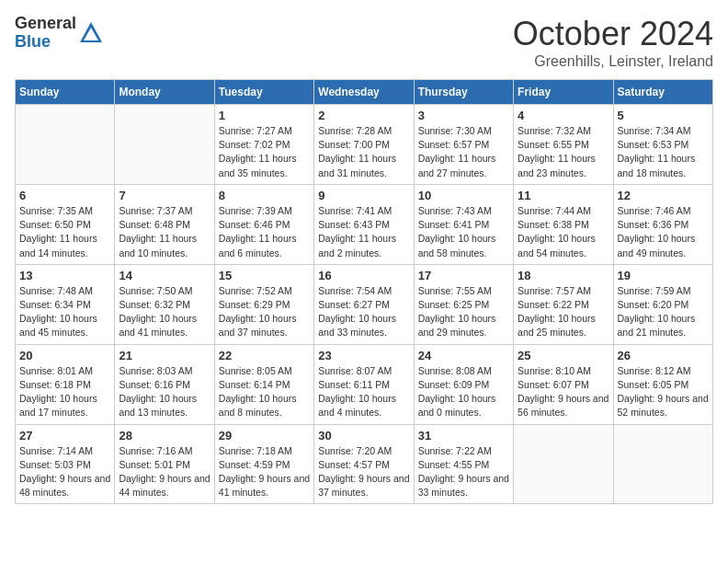 The image size is (728, 563). Describe the element at coordinates (265, 313) in the screenshot. I see `day-info: Sunrise: 7:52 AMSunset: 6:29 PMDaylight:…` at that location.